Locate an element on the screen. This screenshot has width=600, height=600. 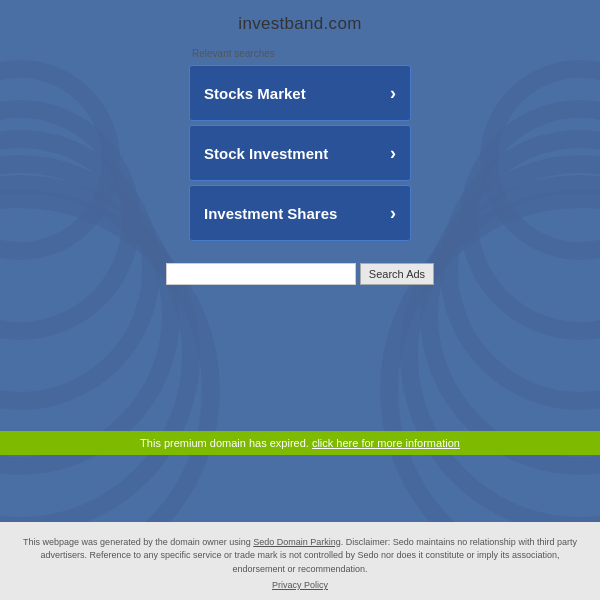
search-ads-button: Search Ads is located at coordinates (397, 274).